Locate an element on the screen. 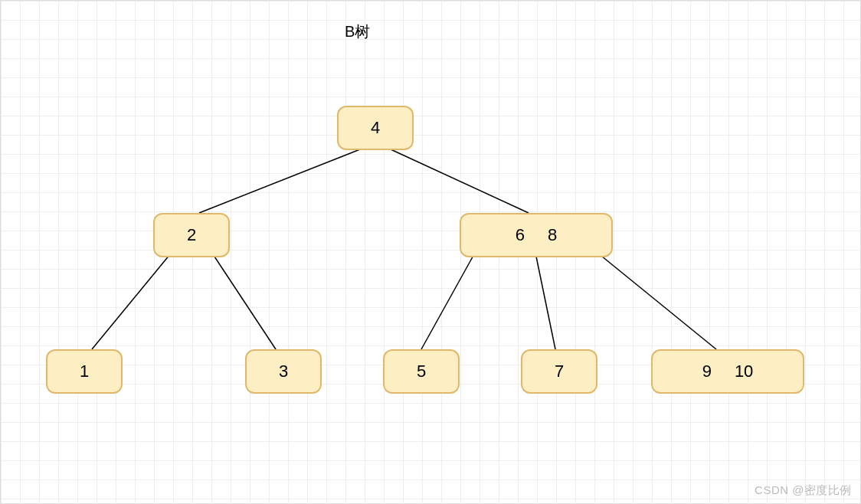 Image resolution: width=861 pixels, height=504 pixels. node-2: 2 is located at coordinates (192, 235).